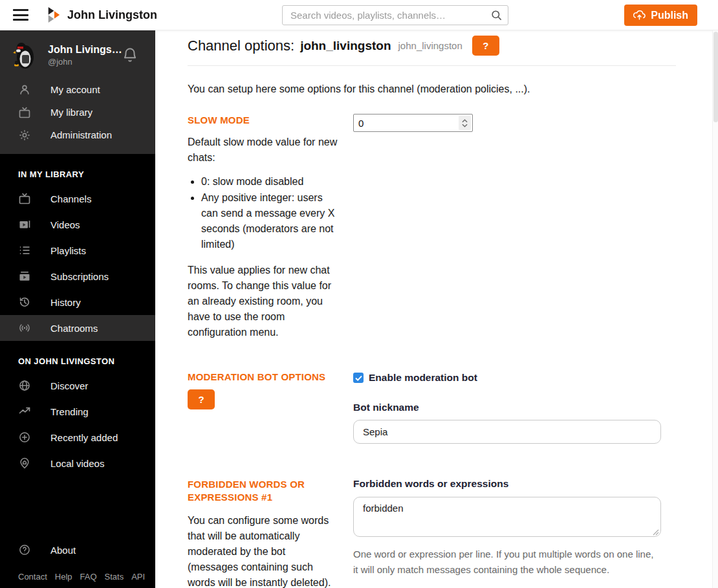  What do you see at coordinates (270, 213) in the screenshot?
I see `slow-mode-bullet-list: 0: slow mode disabled Any positive integ…` at bounding box center [270, 213].